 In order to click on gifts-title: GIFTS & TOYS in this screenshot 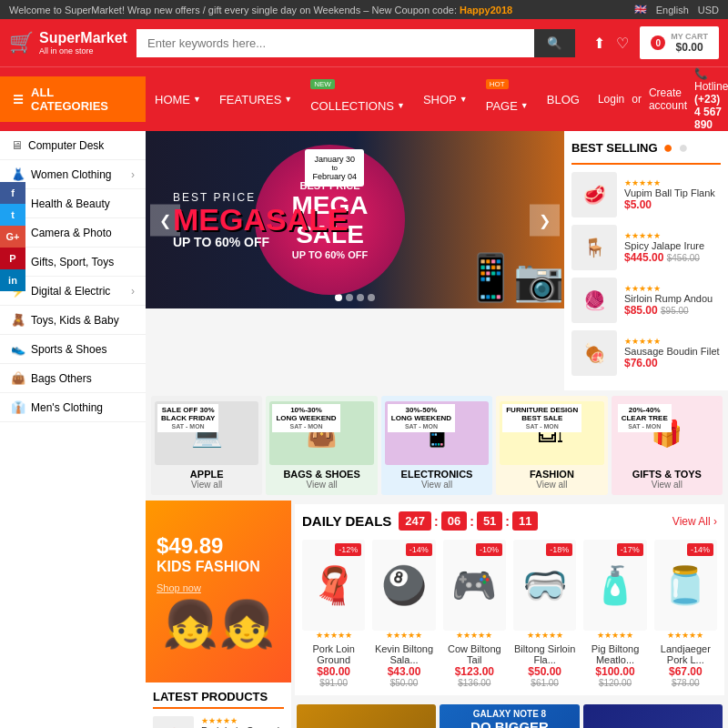, I will do `click(667, 474)`.